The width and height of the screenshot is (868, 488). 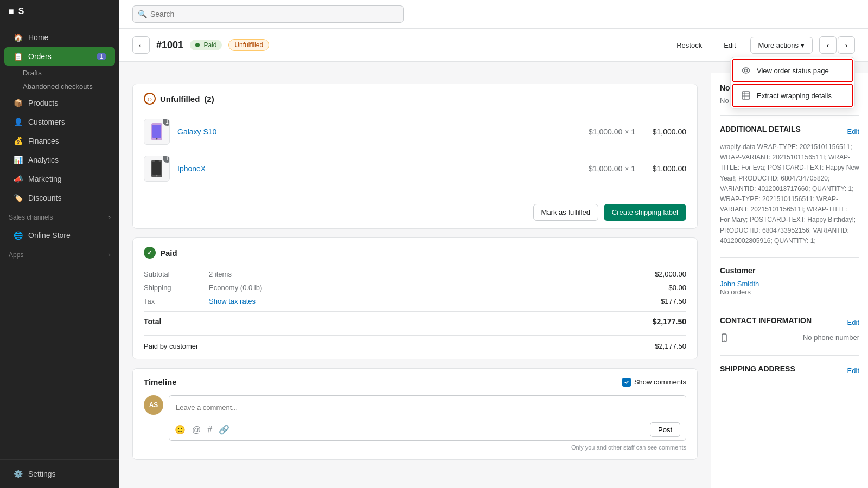 I want to click on unfulfilled-count: (2), so click(x=209, y=99).